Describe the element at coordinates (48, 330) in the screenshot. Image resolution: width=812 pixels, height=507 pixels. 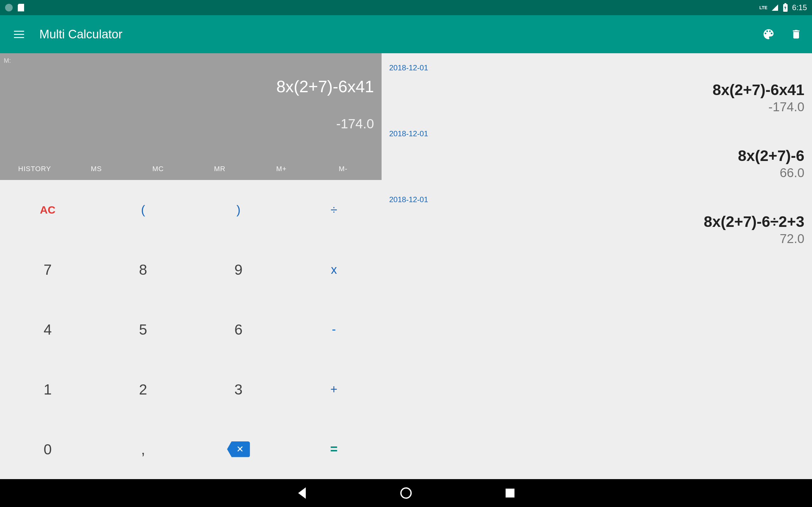
I see `key-4: 4` at that location.